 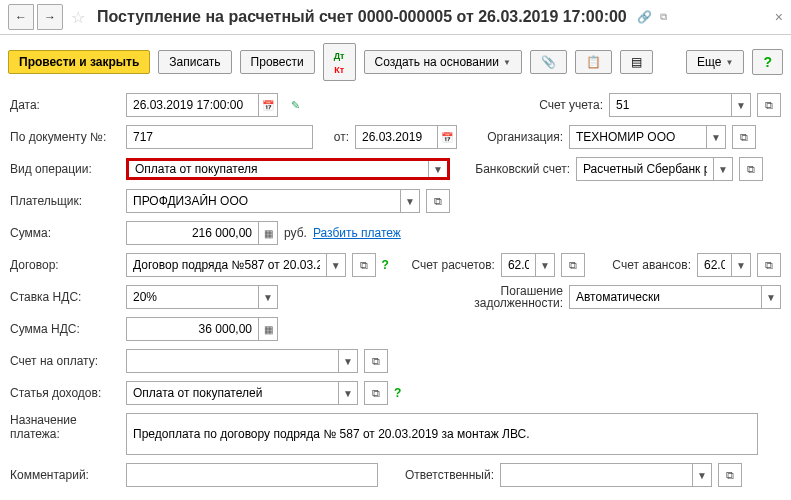 I want to click on vat-rate-label: Ставка НДС:, so click(x=65, y=297).